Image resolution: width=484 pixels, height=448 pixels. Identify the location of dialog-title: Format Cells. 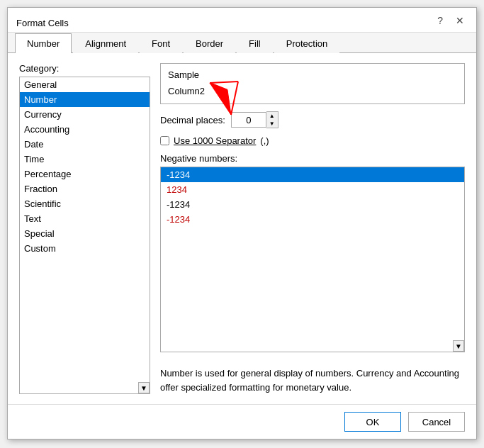
(43, 23).